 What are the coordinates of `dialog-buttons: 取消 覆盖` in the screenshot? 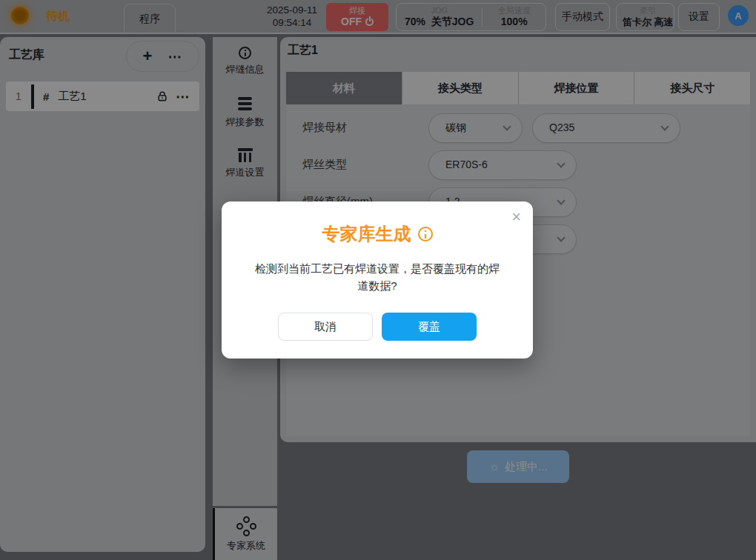 It's located at (377, 327).